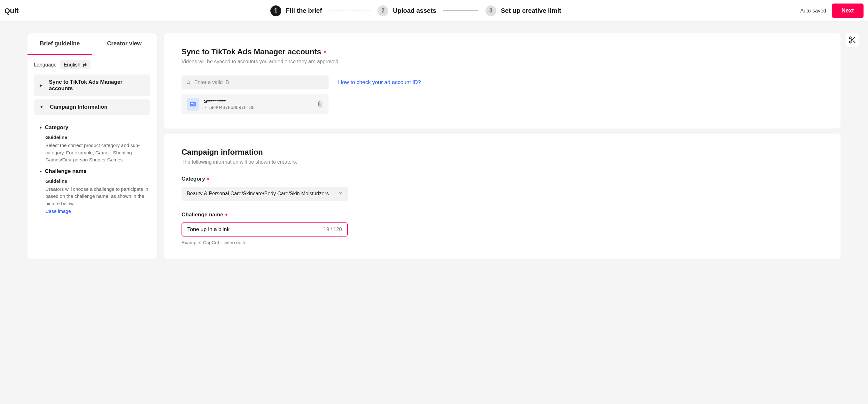 Image resolution: width=868 pixels, height=404 pixels. Describe the element at coordinates (502, 162) in the screenshot. I see `campaign-subtitle: The following information will be shown …` at that location.